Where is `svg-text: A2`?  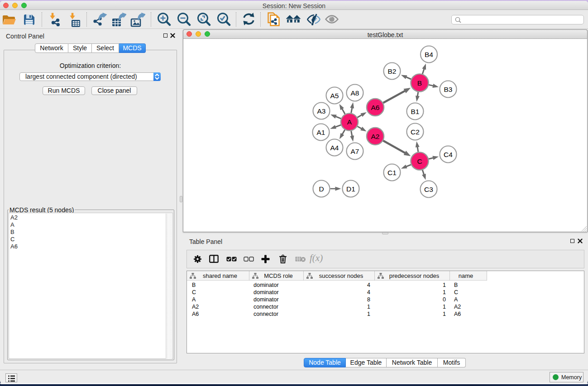 svg-text: A2 is located at coordinates (376, 137).